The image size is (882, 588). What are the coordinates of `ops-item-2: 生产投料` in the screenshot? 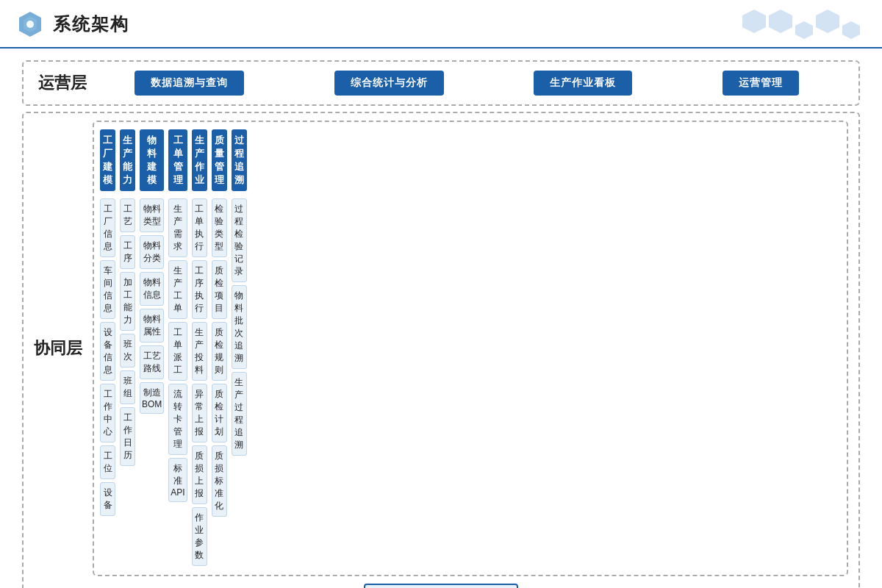 It's located at (200, 351).